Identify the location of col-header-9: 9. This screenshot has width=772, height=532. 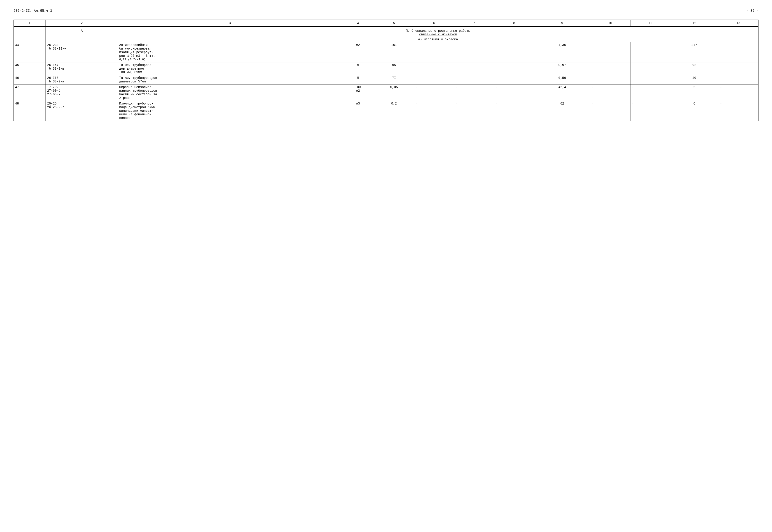
(562, 23).